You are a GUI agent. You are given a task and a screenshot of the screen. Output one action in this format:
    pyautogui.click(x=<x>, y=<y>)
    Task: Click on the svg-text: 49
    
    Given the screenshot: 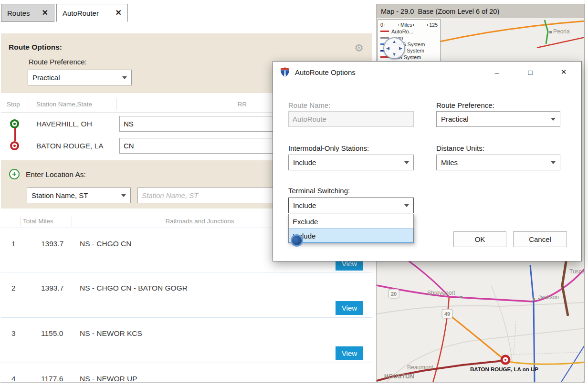 What is the action you would take?
    pyautogui.click(x=447, y=314)
    